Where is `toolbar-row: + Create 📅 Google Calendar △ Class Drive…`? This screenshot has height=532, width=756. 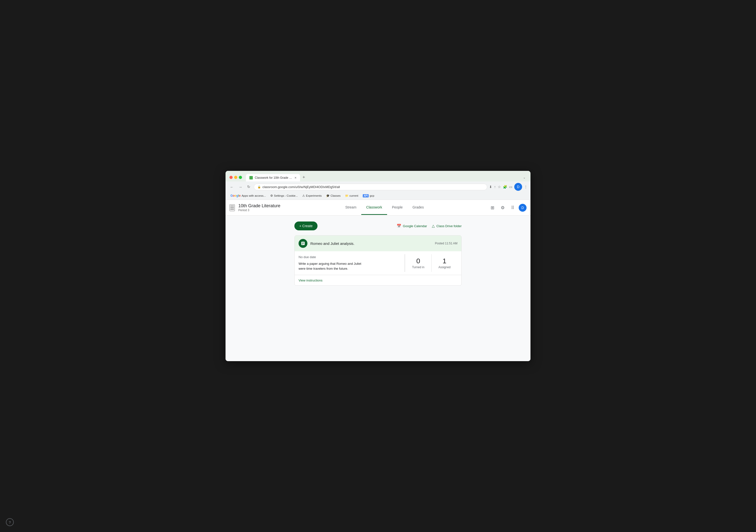
toolbar-row: + Create 📅 Google Calendar △ Class Drive… is located at coordinates (378, 226).